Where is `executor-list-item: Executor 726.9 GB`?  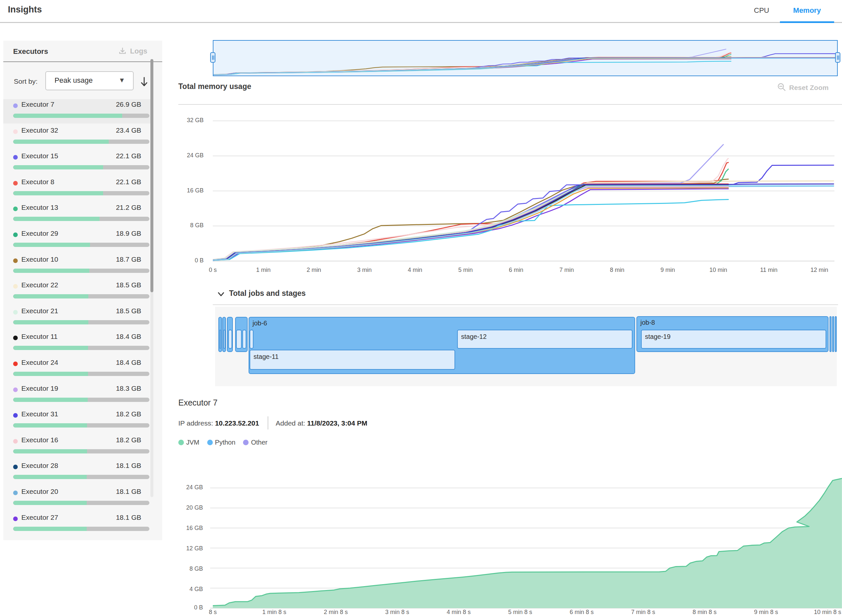 executor-list-item: Executor 726.9 GB is located at coordinates (78, 111).